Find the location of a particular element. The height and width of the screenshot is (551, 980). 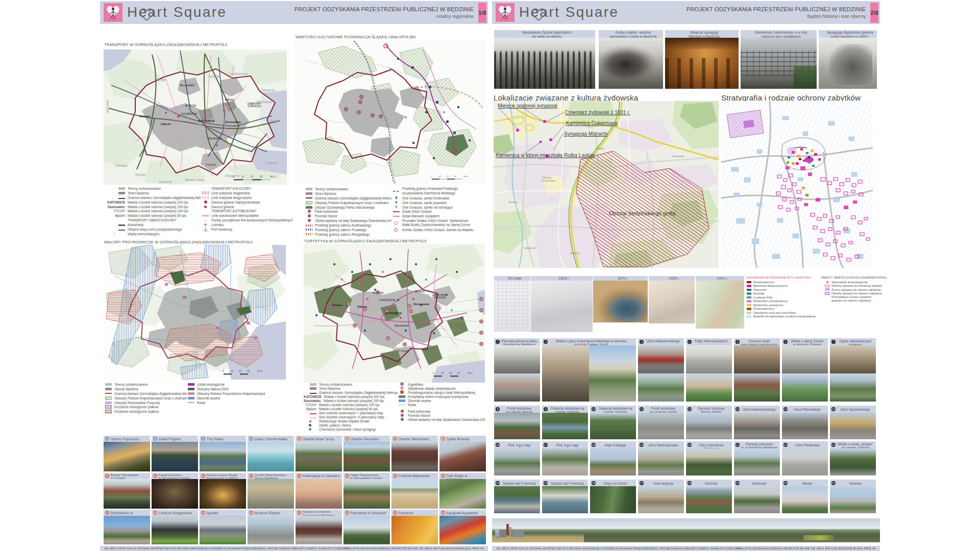

svg-text: Rybnik is located at coordinates (141, 175).